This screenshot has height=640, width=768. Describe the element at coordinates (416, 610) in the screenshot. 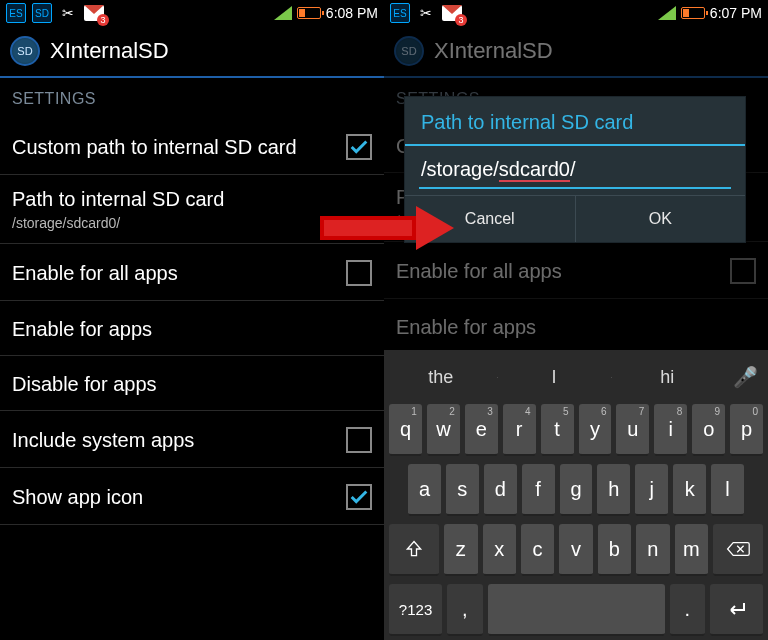

I see `symbols-key: ?123` at that location.